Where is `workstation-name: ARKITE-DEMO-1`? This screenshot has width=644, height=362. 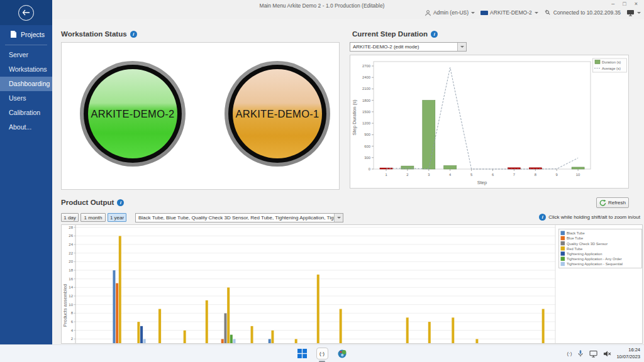 workstation-name: ARKITE-DEMO-1 is located at coordinates (277, 114).